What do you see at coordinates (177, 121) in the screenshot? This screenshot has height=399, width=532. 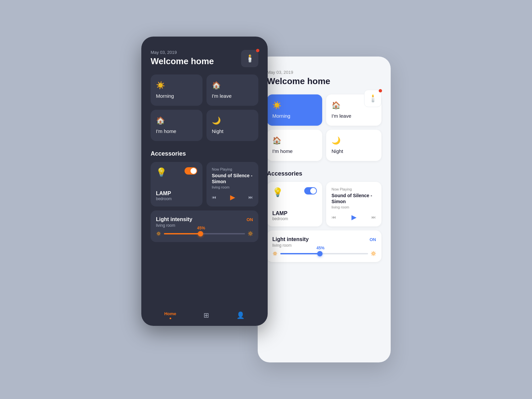 I see `house-home-icon: 🏠` at bounding box center [177, 121].